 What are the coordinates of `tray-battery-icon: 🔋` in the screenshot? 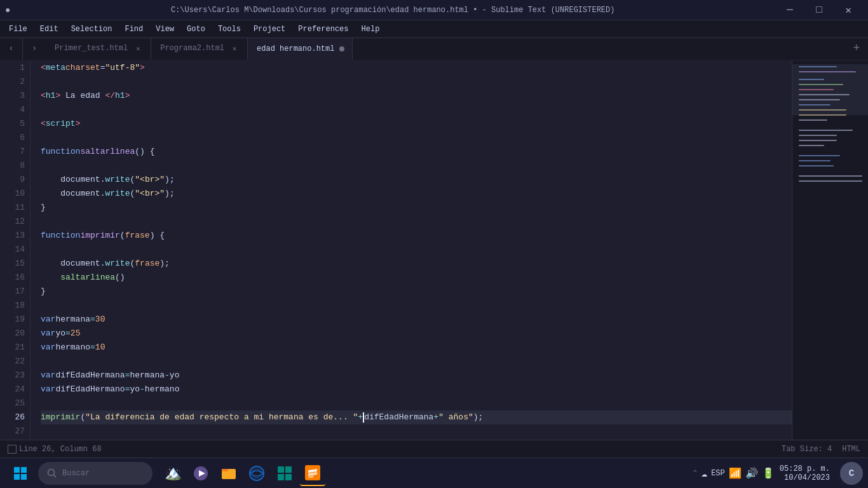 It's located at (768, 473).